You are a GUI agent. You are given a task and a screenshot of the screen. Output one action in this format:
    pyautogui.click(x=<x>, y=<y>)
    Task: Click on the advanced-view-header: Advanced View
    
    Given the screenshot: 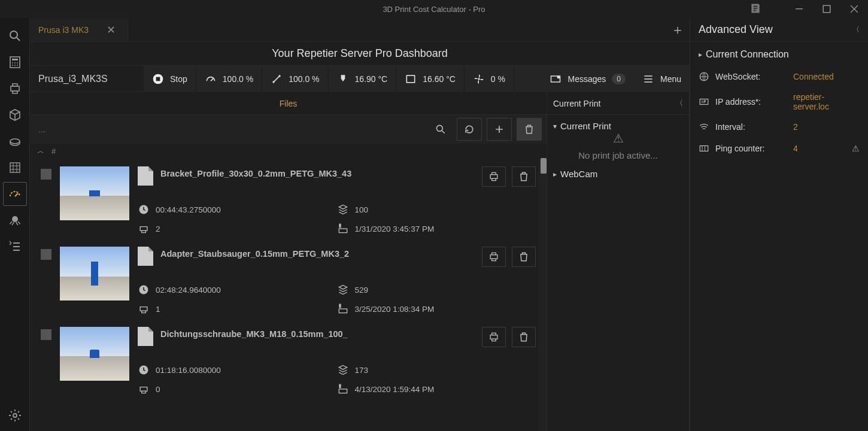 What is the action you would take?
    pyautogui.click(x=736, y=30)
    